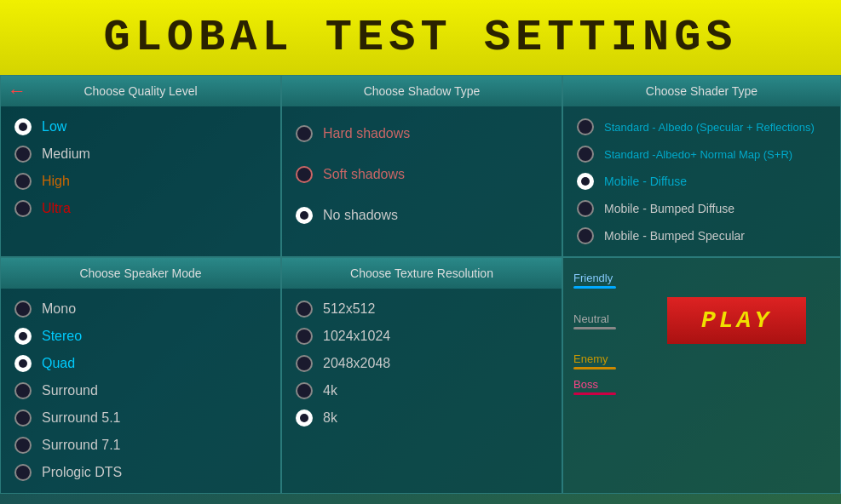 The width and height of the screenshot is (841, 504). I want to click on shader-header: Choose Shader Type, so click(702, 91).